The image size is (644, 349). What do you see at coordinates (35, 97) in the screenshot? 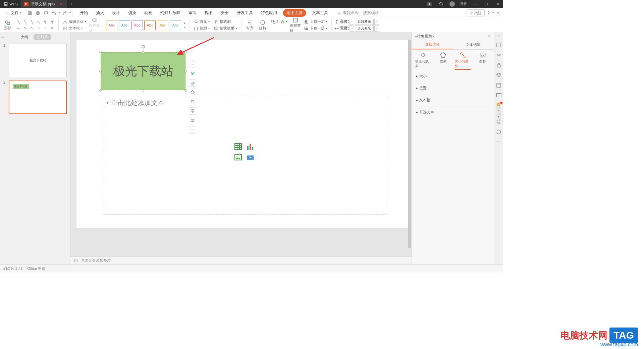
I see `slide-thumbnail-2: 2 极光下载站` at bounding box center [35, 97].